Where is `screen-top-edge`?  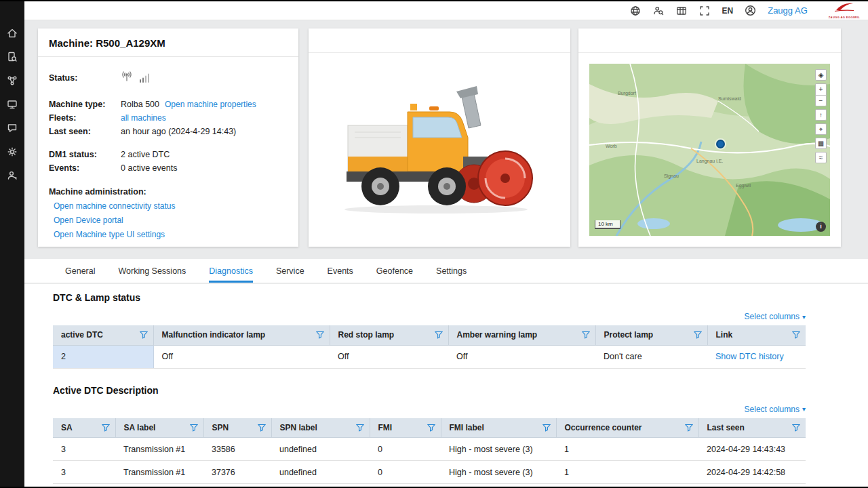
screen-top-edge is located at coordinates (434, 1).